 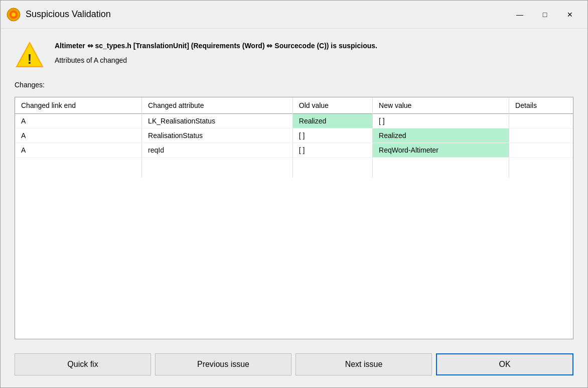 I want to click on maximize-button: □, so click(x=545, y=15).